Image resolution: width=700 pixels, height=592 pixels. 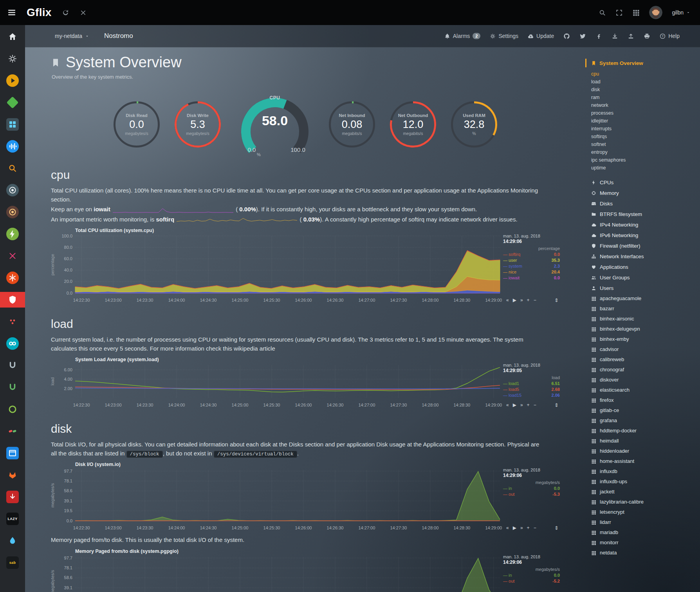 What do you see at coordinates (646, 257) in the screenshot?
I see `toc-section-network-interfaces: Network Interfaces` at bounding box center [646, 257].